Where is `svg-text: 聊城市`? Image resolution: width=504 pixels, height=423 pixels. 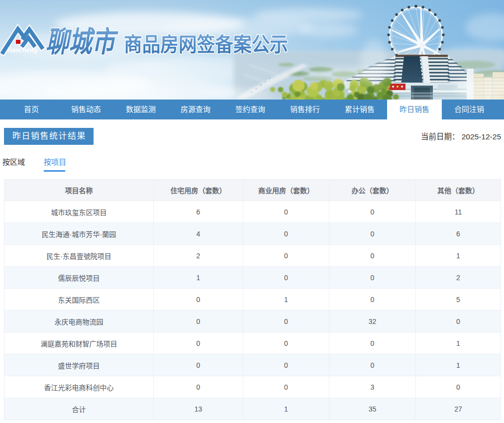
svg-text: 聊城市 is located at coordinates (82, 42).